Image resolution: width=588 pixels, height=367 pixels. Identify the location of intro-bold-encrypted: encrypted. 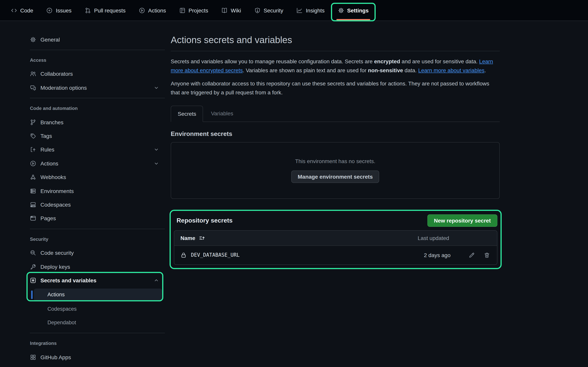
(387, 61).